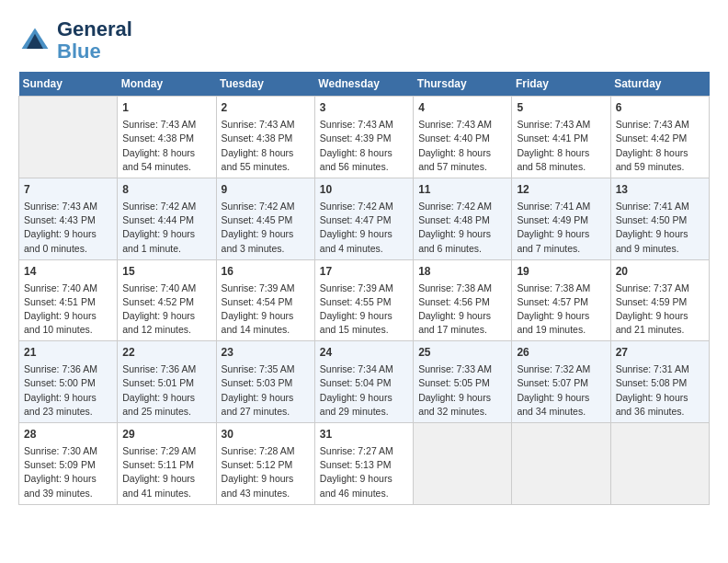 The height and width of the screenshot is (563, 728). Describe the element at coordinates (364, 145) in the screenshot. I see `day-info: Sunrise: 7:43 AMSunset: 4:39 PMDaylight:…` at that location.